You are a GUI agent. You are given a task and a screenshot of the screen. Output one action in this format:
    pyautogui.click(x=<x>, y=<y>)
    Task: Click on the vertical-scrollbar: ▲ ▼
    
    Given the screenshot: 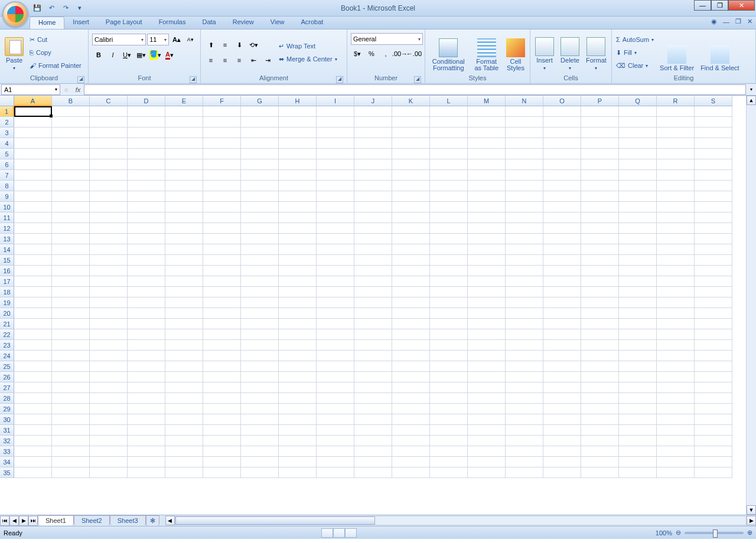 What is the action you would take?
    pyautogui.click(x=751, y=305)
    